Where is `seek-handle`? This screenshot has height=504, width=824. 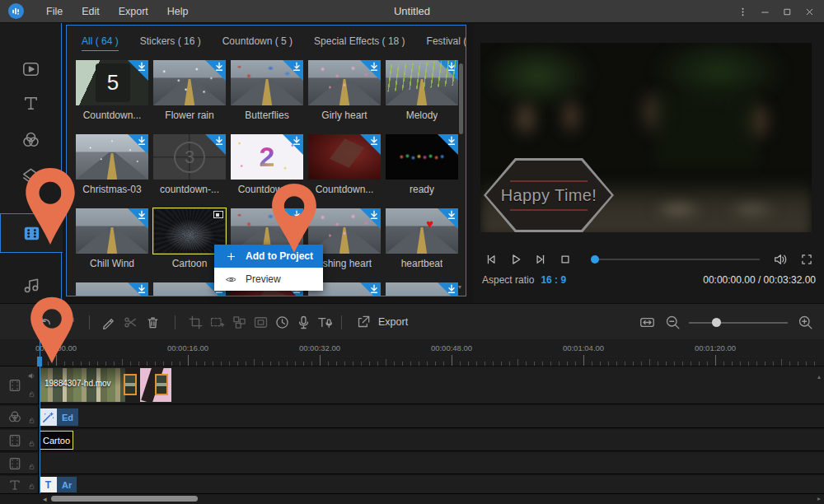
seek-handle is located at coordinates (595, 259).